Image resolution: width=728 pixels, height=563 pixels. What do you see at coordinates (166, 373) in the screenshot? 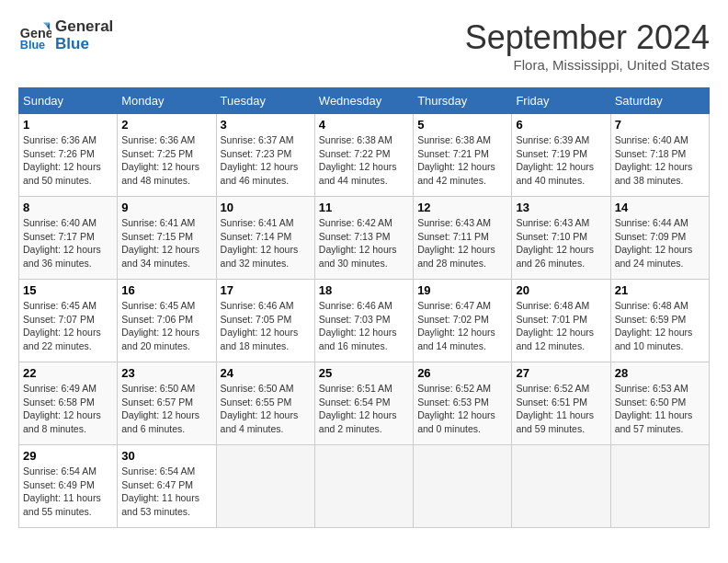
I see `day-number: 23` at bounding box center [166, 373].